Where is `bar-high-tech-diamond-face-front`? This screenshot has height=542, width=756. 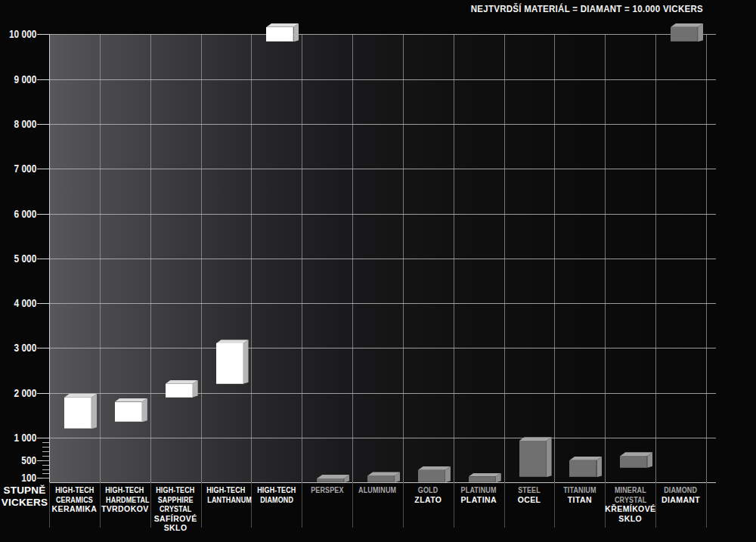
bar-high-tech-diamond-face-front is located at coordinates (280, 35).